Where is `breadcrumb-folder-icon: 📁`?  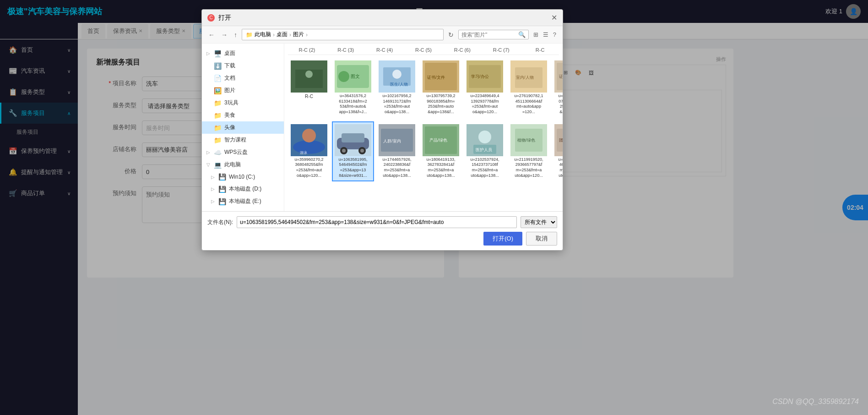
breadcrumb-folder-icon: 📁 is located at coordinates (249, 35).